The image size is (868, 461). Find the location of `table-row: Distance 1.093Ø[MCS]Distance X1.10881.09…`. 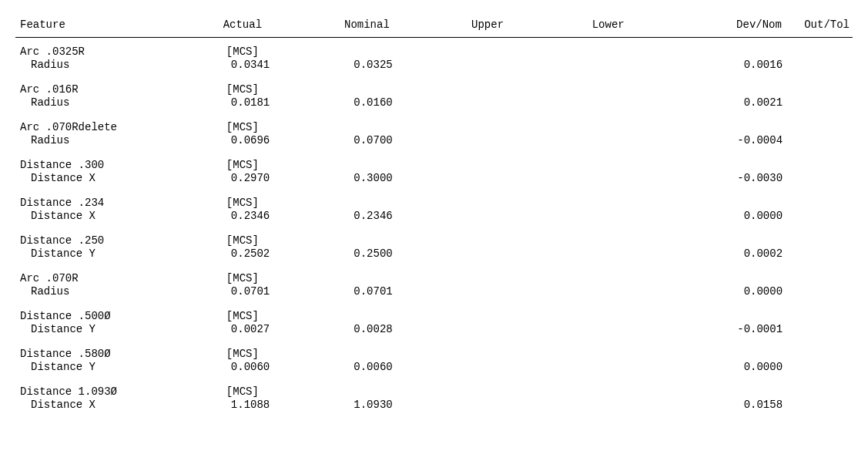

table-row: Distance 1.093Ø[MCS]Distance X1.10881.09… is located at coordinates (434, 399).